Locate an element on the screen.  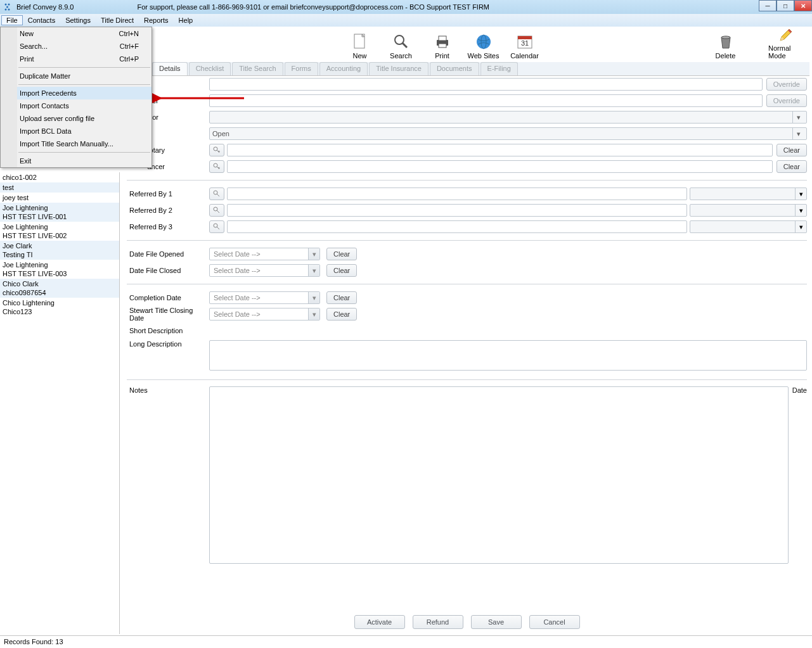
refund-button: Refund is located at coordinates (438, 622).